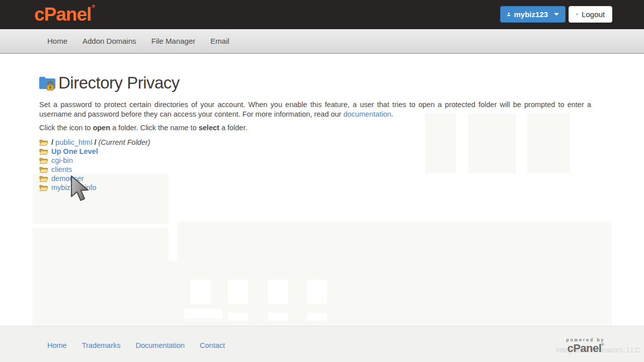 The height and width of the screenshot is (362, 644). Describe the element at coordinates (64, 15) in the screenshot. I see `cpanel-logo: cPanel®` at that location.